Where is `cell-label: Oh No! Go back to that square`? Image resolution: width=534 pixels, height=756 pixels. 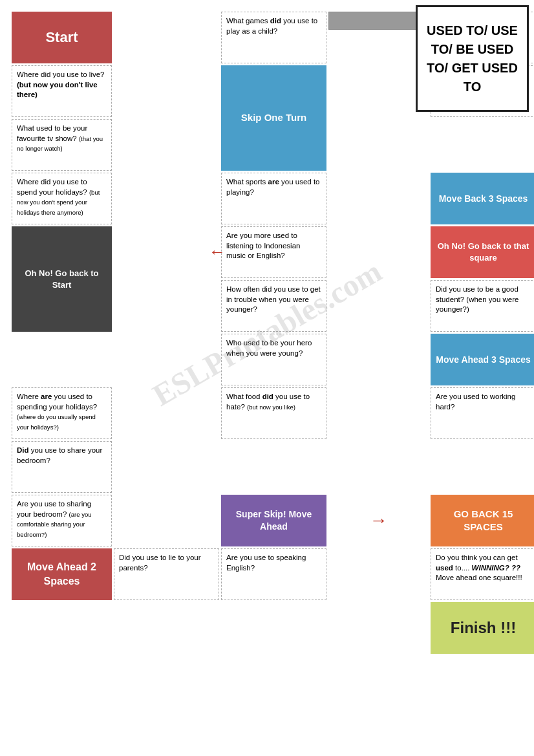 cell-label: Oh No! Go back to that square is located at coordinates (484, 252).